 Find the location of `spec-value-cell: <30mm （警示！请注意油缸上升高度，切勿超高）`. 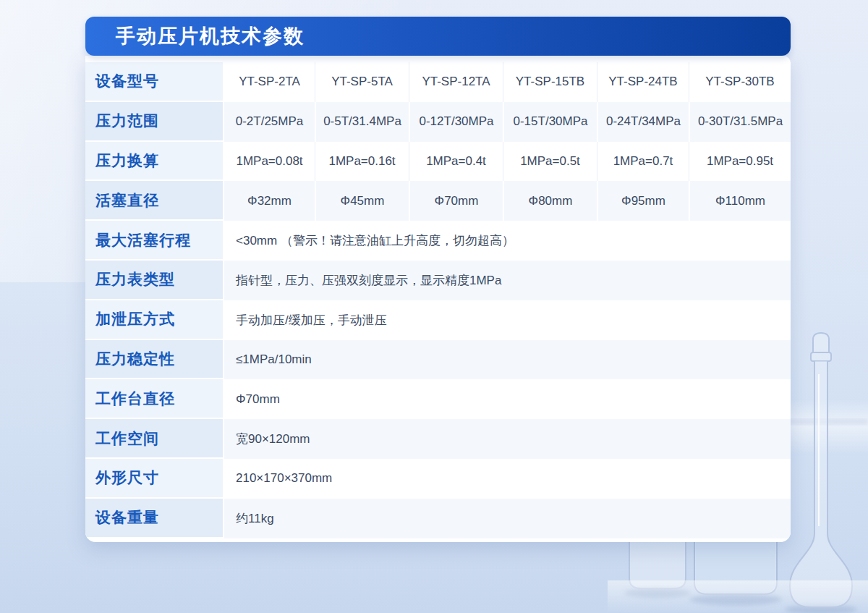

spec-value-cell: <30mm （警示！请注意油缸上升高度，切勿超高） is located at coordinates (508, 240).